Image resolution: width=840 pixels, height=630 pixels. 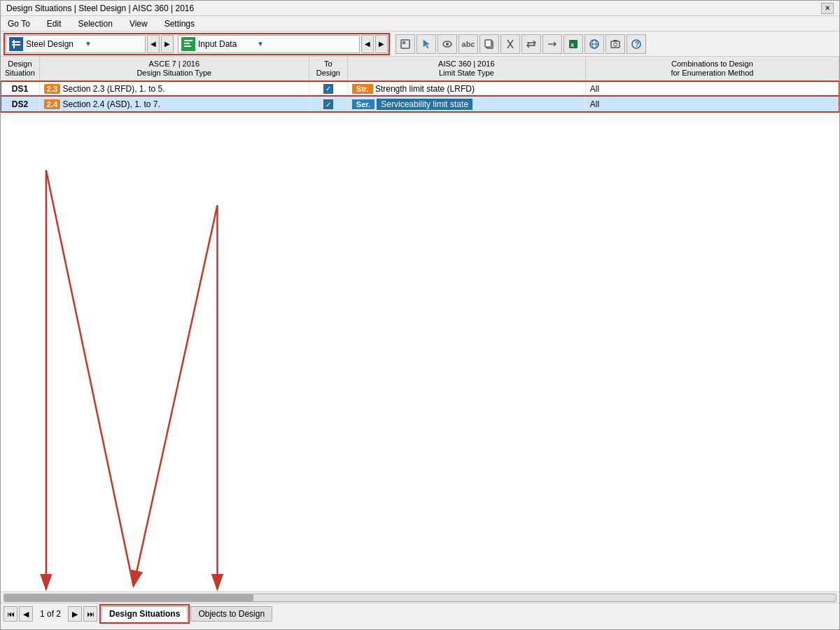 I want to click on page-info: 1 of 2, so click(x=50, y=614).